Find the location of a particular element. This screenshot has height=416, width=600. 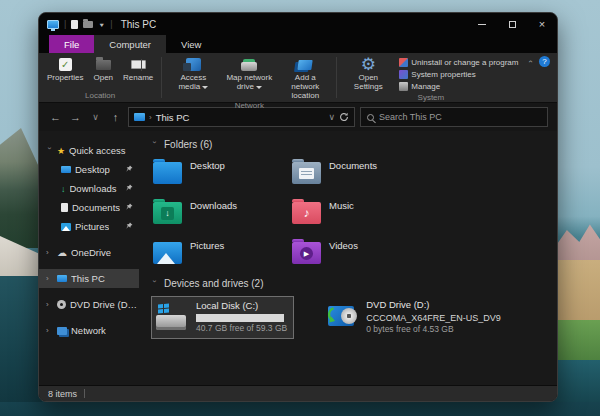

add-network-location-button: Add a network location is located at coordinates (305, 78).